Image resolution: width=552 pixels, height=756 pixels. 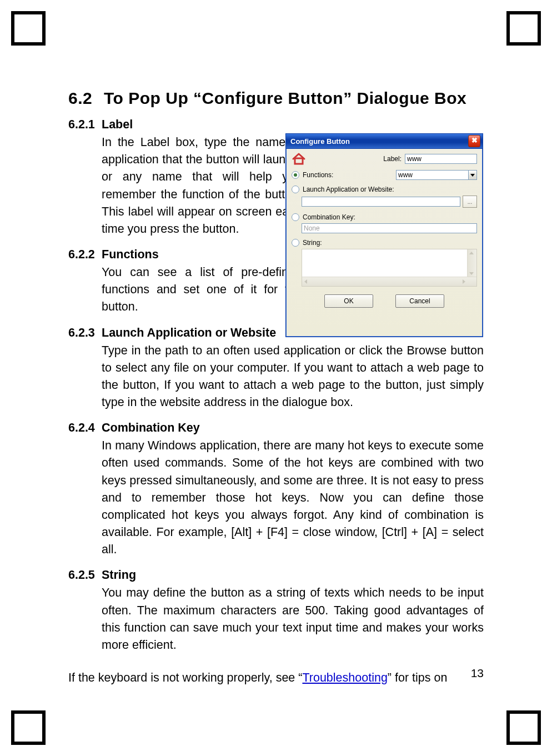 What do you see at coordinates (85, 575) in the screenshot?
I see `subsection-number: 6.2.5` at bounding box center [85, 575].